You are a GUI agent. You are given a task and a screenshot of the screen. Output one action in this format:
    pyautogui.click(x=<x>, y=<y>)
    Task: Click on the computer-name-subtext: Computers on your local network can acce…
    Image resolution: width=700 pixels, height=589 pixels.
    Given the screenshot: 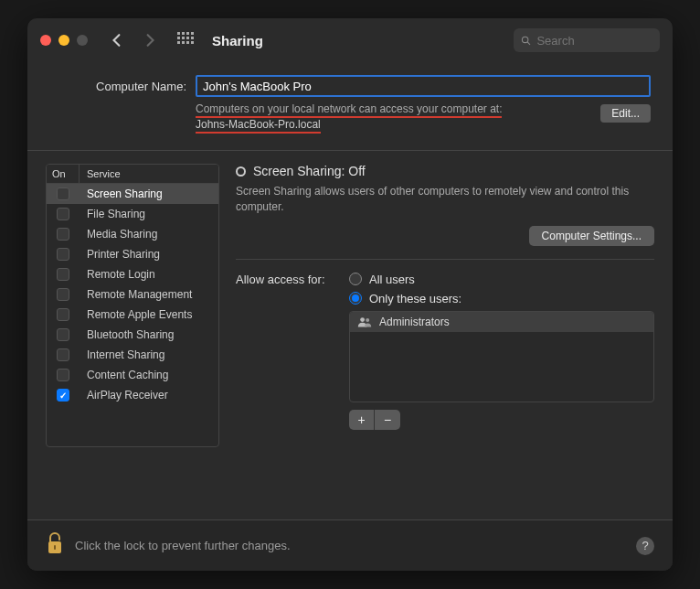 What is the action you would take?
    pyautogui.click(x=349, y=110)
    